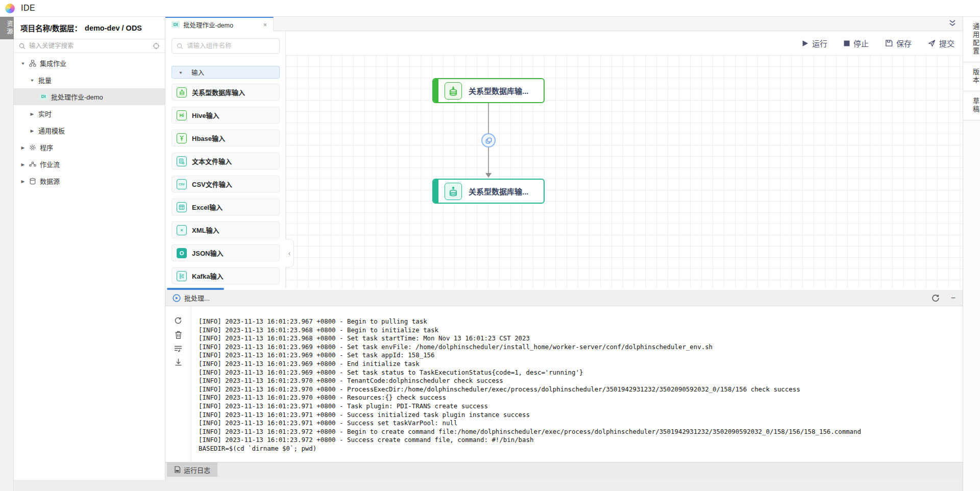  Describe the element at coordinates (231, 46) in the screenshot. I see `palette-search-input` at that location.